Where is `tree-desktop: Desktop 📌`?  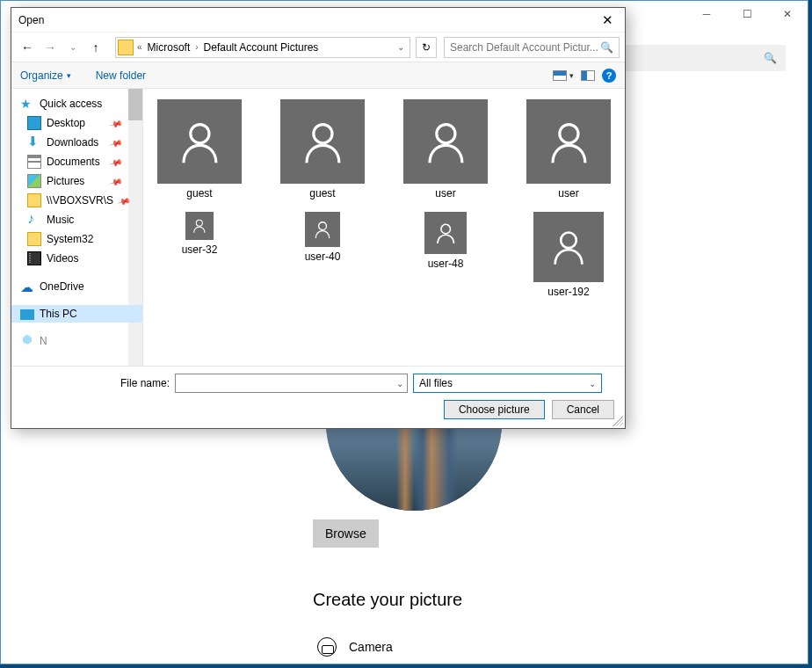 tree-desktop: Desktop 📌 is located at coordinates (77, 123).